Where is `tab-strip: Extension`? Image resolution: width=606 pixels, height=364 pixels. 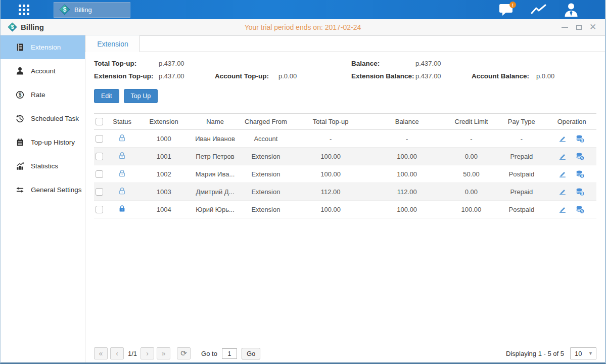 tab-strip: Extension is located at coordinates (345, 43).